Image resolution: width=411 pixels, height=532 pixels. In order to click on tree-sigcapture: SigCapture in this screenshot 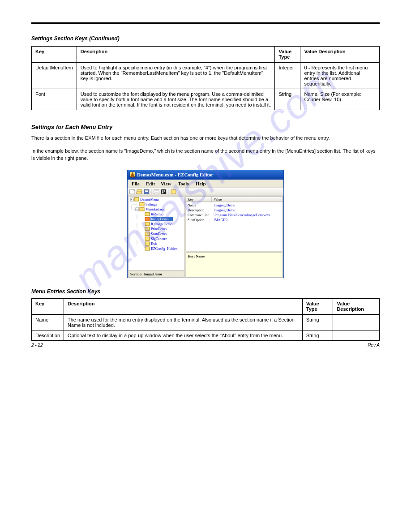, I will do `click(159, 239)`.